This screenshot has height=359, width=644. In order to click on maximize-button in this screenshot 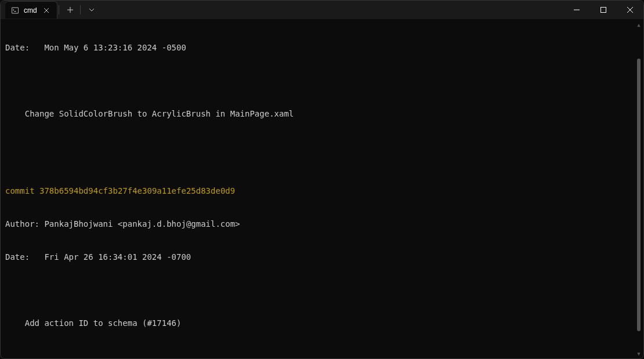, I will do `click(603, 10)`.